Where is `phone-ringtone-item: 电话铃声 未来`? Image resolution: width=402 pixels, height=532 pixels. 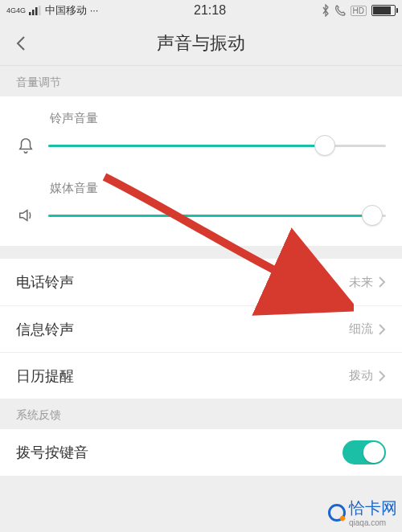 phone-ringtone-item: 电话铃声 未来 is located at coordinates (201, 282).